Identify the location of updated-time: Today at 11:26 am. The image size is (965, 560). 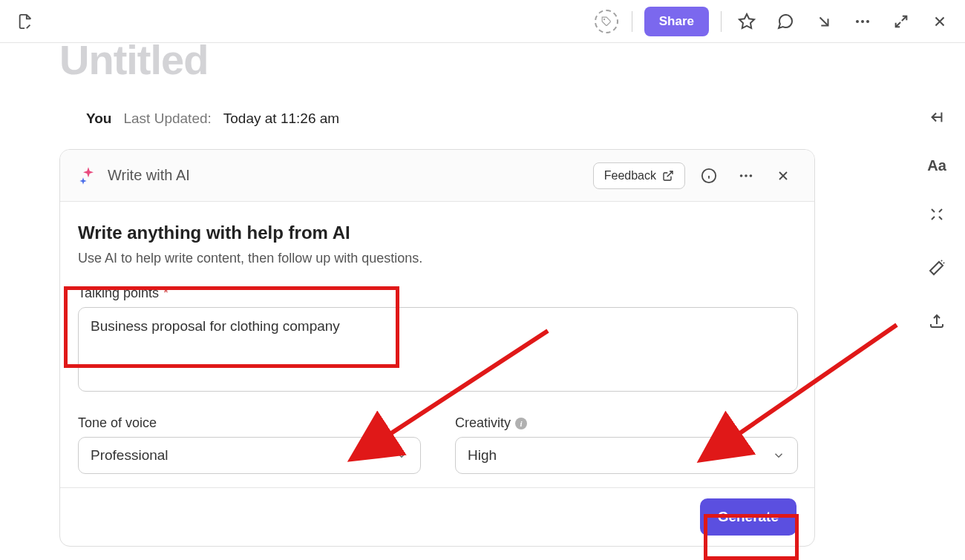
(281, 119).